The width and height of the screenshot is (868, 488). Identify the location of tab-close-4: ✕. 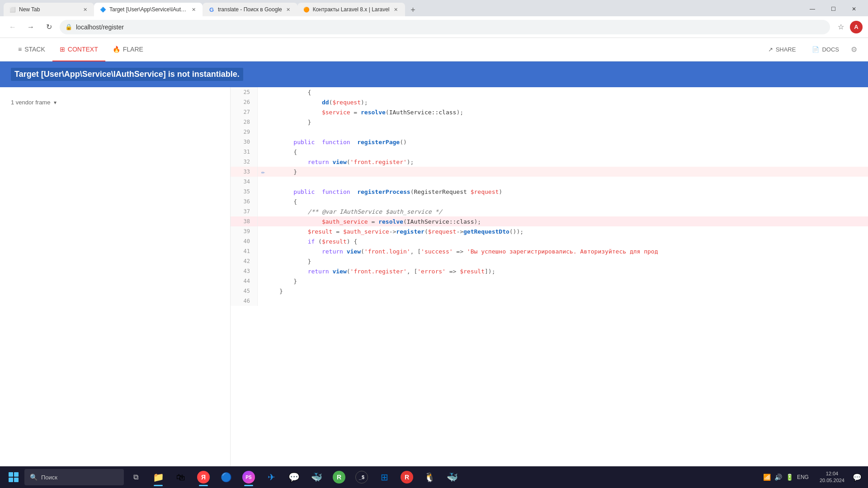
(396, 9).